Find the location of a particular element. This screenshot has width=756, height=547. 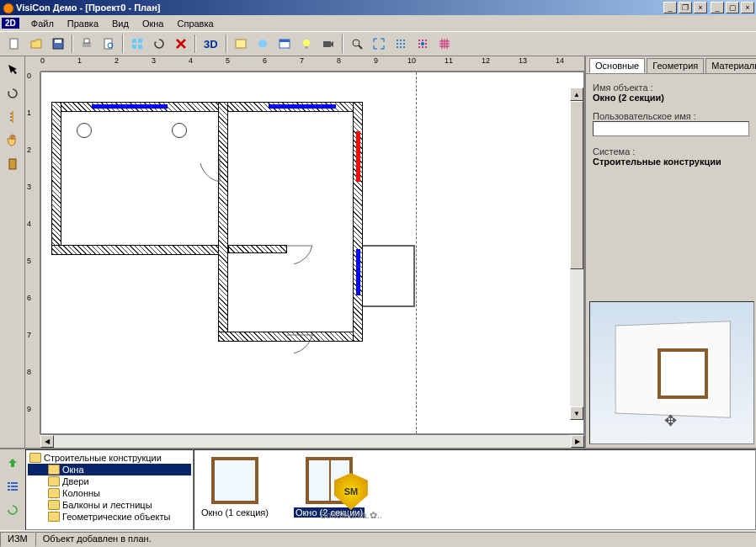

measure-tool is located at coordinates (13, 117).